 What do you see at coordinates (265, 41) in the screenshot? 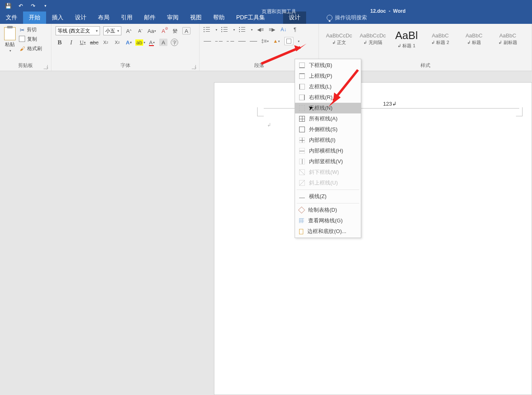
I see `line-spacing-button: ‡≡▾` at bounding box center [265, 41].